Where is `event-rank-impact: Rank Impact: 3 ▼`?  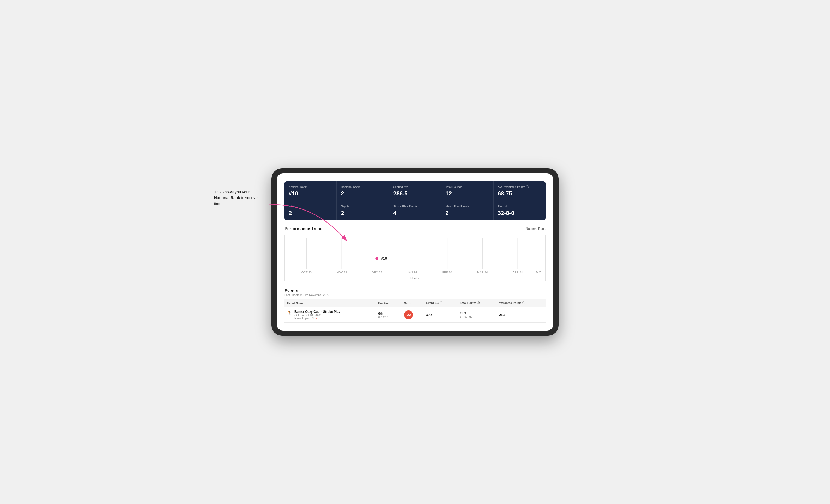 event-rank-impact: Rank Impact: 3 ▼ is located at coordinates (317, 318).